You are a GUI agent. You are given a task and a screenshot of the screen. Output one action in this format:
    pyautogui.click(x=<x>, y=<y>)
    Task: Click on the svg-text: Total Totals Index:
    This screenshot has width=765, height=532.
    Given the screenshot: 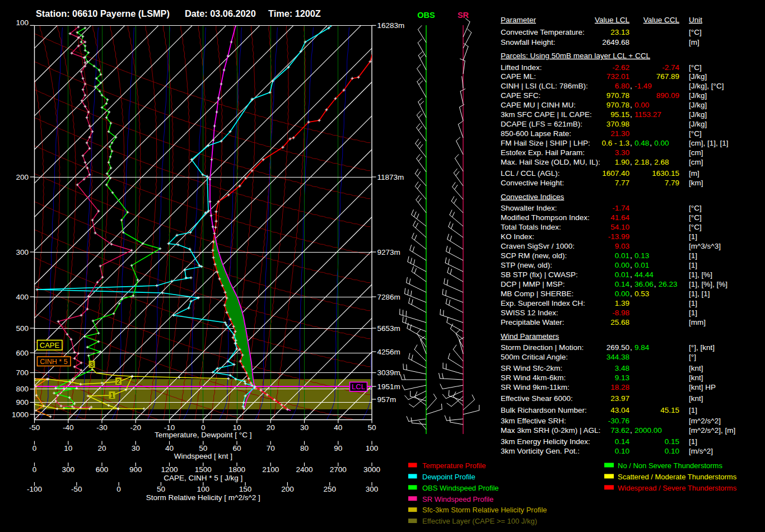 What is the action you would take?
    pyautogui.click(x=531, y=227)
    